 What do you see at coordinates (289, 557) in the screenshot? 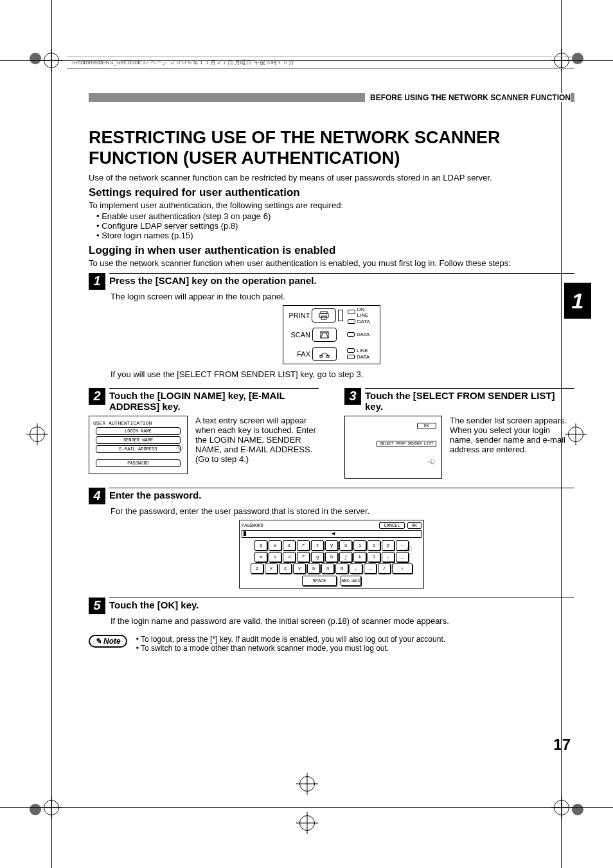
I see `key: d` at bounding box center [289, 557].